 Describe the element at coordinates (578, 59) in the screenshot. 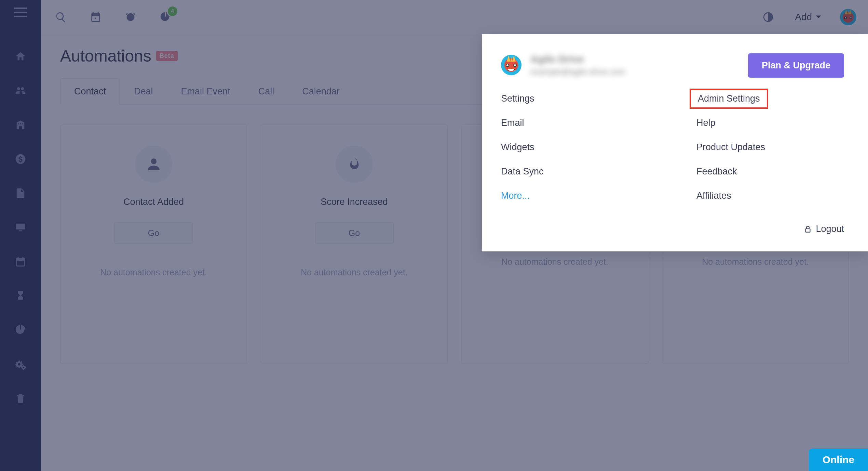

I see `user-name: Agile Drive` at that location.